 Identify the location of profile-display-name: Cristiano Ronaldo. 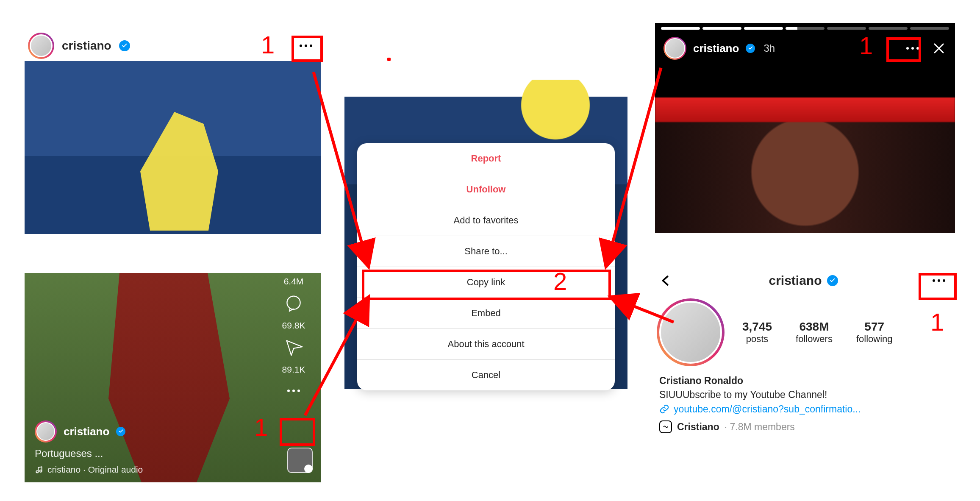
(805, 381).